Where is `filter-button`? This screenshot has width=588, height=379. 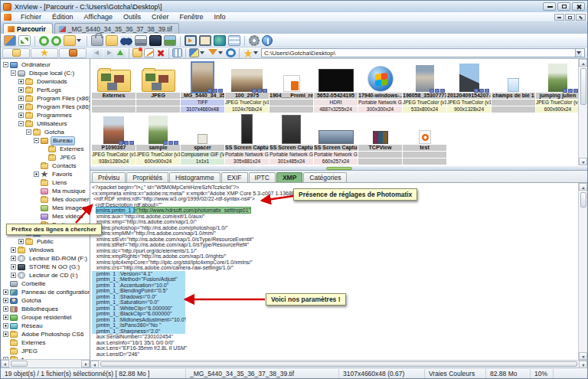 filter-button is located at coordinates (216, 53).